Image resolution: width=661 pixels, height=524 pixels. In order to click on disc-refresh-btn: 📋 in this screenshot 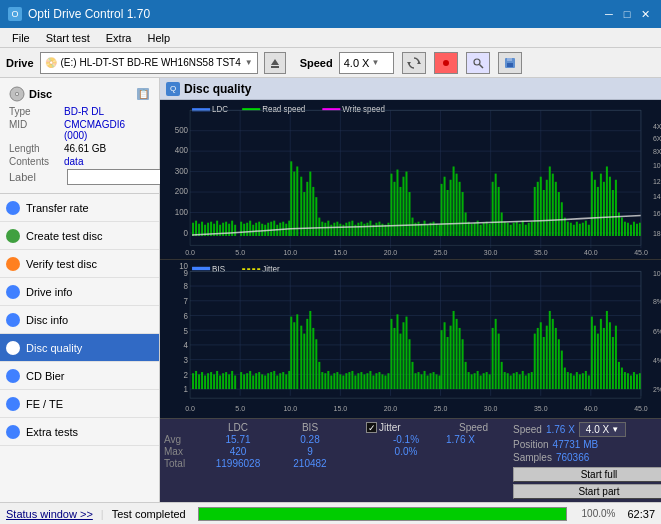, I will do `click(143, 94)`.